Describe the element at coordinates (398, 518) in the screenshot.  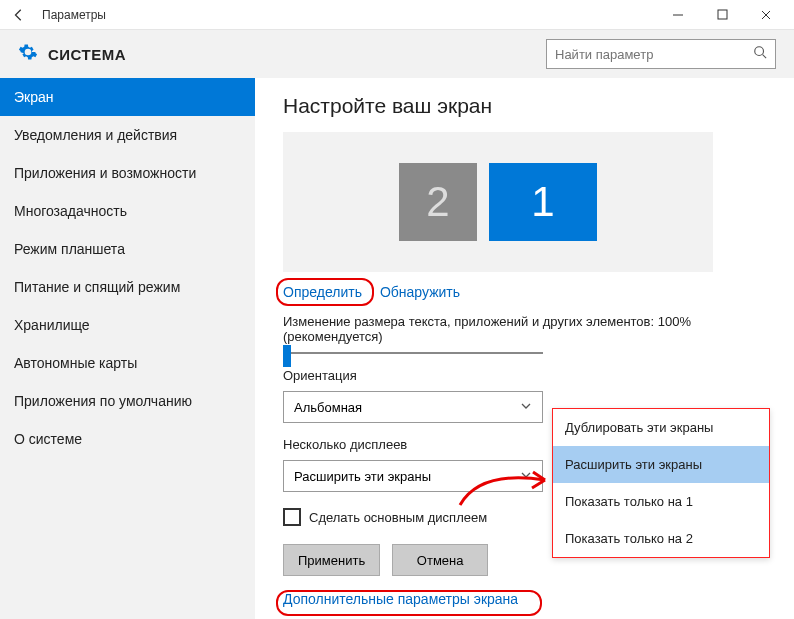
I see `make-primary-label: Сделать основным дисплеем` at that location.